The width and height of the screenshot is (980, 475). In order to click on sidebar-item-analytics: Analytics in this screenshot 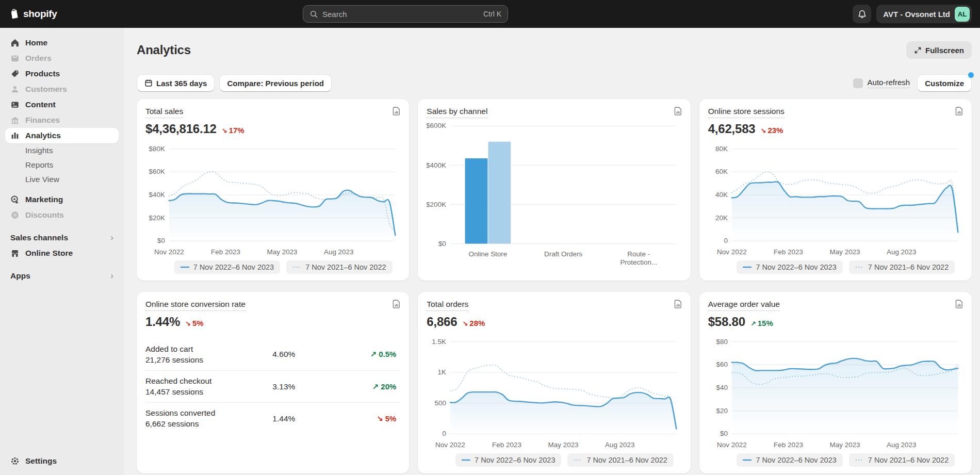, I will do `click(62, 136)`.